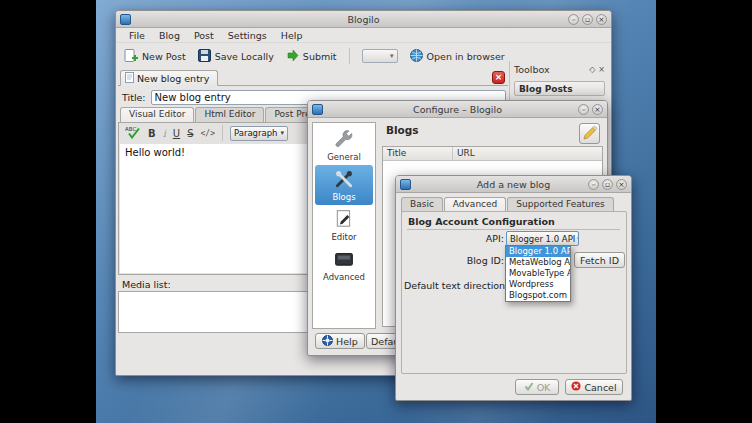  Describe the element at coordinates (514, 184) in the screenshot. I see `add-blog-titlebar: Add a new blog – ▫ ×` at that location.